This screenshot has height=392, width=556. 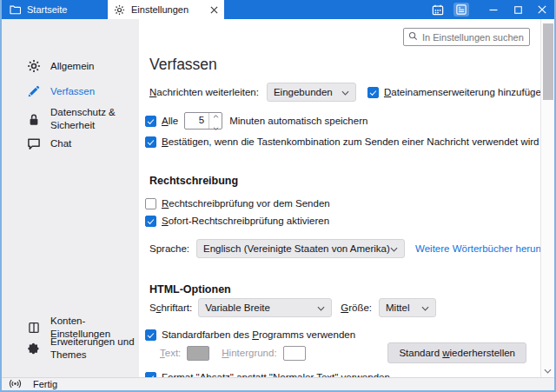 What do you see at coordinates (238, 203) in the screenshot?
I see `spellcheck-before-row: Rechtschreibprüfung vor dem Senden` at bounding box center [238, 203].